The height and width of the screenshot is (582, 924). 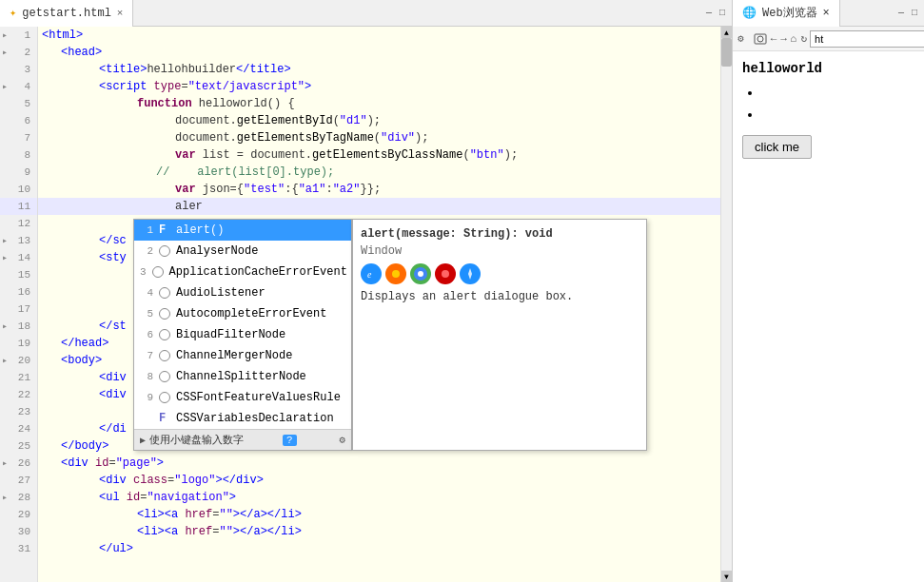 What do you see at coordinates (67, 13) in the screenshot?
I see `editor-tab-title: getstart.html` at bounding box center [67, 13].